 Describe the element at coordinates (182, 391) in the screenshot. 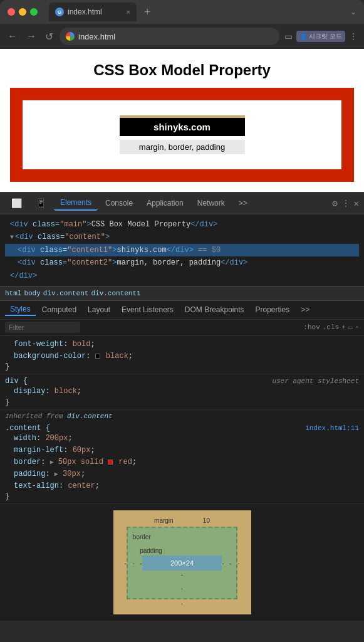

I see `property-display: display: block;` at that location.